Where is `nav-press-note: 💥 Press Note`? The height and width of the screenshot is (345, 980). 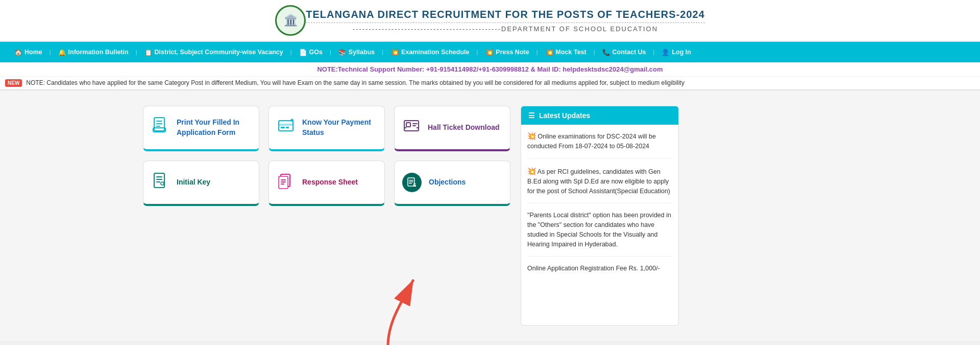 nav-press-note: 💥 Press Note is located at coordinates (507, 52).